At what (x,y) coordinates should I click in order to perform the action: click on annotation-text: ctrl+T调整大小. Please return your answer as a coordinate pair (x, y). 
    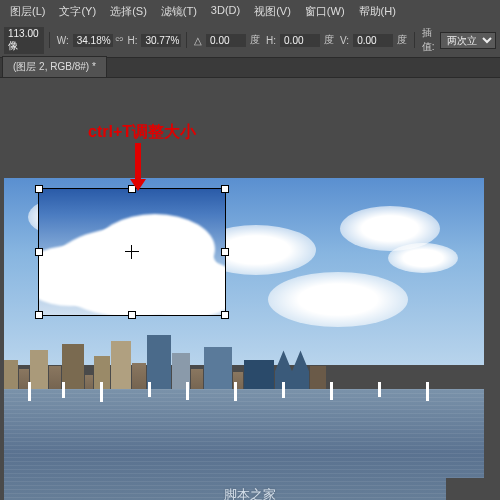
    Looking at the image, I should click on (142, 132).